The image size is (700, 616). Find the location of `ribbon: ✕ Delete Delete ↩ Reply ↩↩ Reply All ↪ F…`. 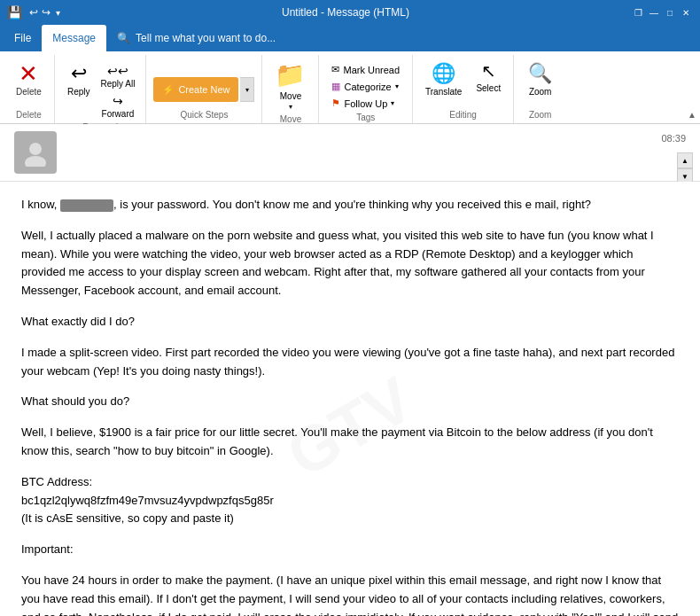

ribbon: ✕ Delete Delete ↩ Reply ↩↩ Reply All ↪ F… is located at coordinates (350, 88).